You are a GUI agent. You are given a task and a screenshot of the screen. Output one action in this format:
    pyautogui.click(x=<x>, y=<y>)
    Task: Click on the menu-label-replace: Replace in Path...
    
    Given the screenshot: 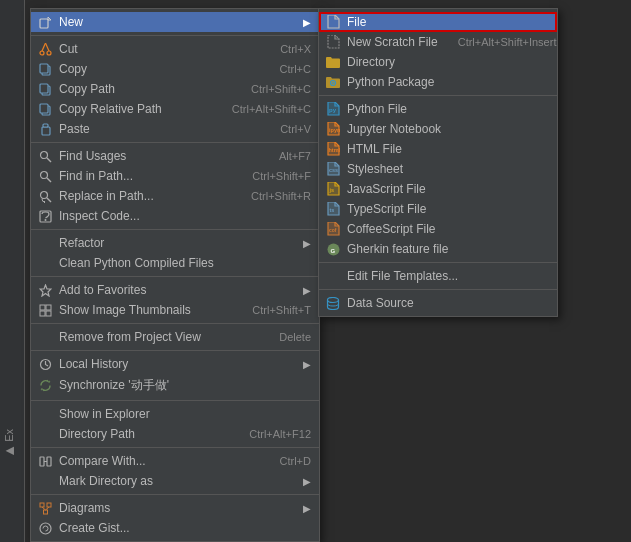 What is the action you would take?
    pyautogui.click(x=145, y=196)
    